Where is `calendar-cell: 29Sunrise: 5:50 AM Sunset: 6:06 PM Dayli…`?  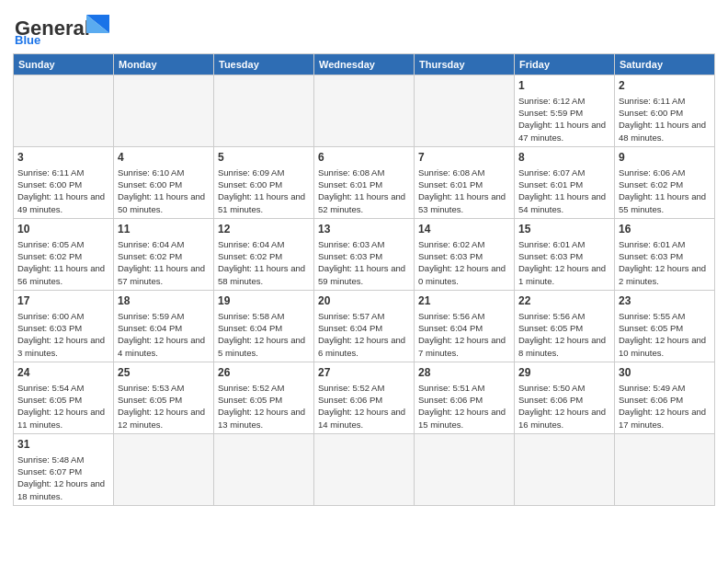 calendar-cell: 29Sunrise: 5:50 AM Sunset: 6:06 PM Dayli… is located at coordinates (564, 397).